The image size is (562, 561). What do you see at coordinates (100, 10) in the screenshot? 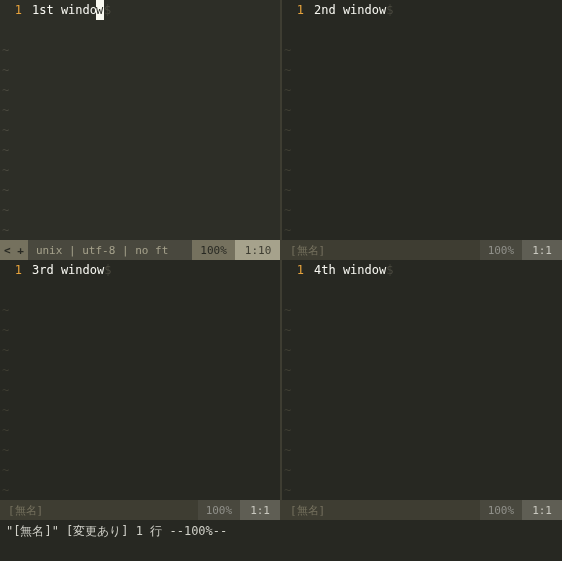
I see `cursor: w` at bounding box center [100, 10].